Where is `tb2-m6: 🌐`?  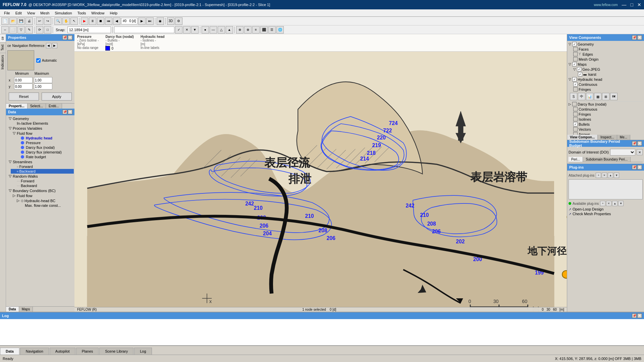
tb2-m6: 🌐 is located at coordinates (280, 30).